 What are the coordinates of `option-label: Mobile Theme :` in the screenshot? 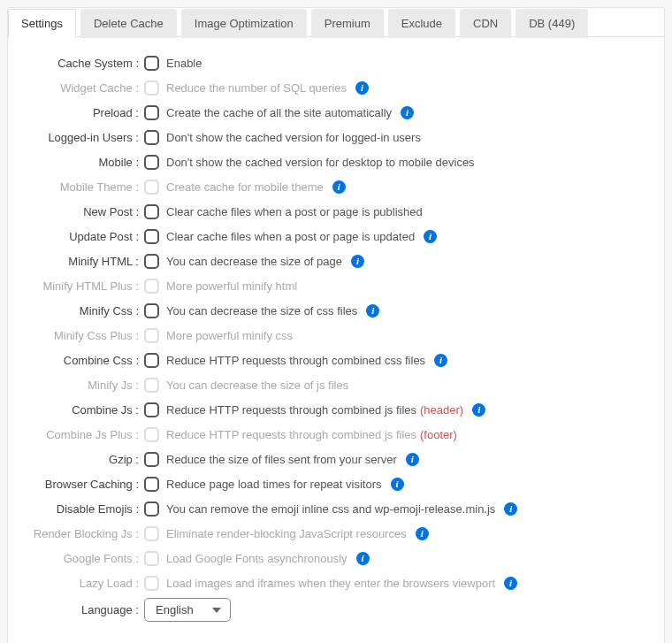 It's located at (83, 188).